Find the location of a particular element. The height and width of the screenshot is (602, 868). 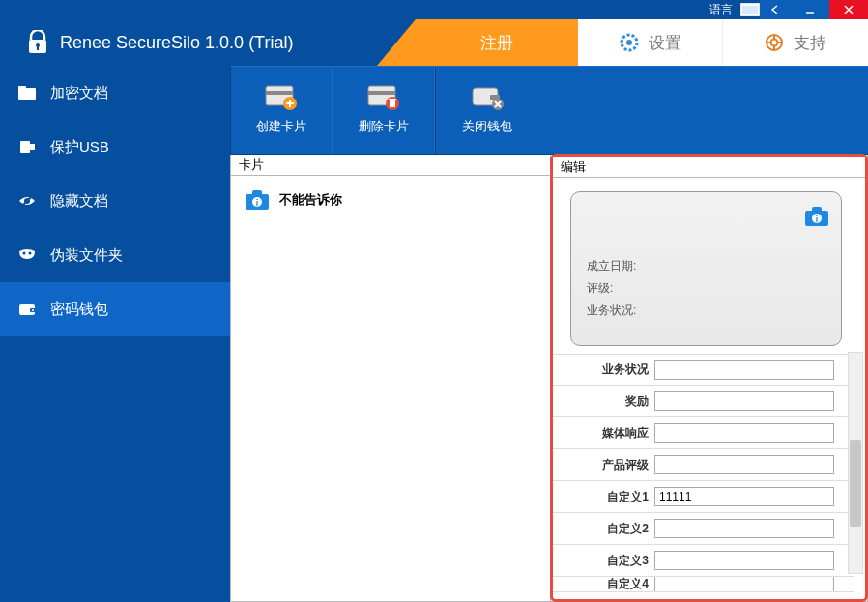

form-label: 业务状况 is located at coordinates (603, 369).